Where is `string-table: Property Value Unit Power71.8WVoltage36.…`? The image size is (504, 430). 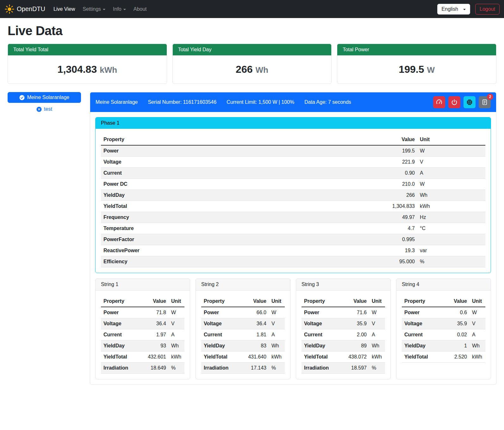
string-table: Property Value Unit Power71.8WVoltage36.… is located at coordinates (143, 335).